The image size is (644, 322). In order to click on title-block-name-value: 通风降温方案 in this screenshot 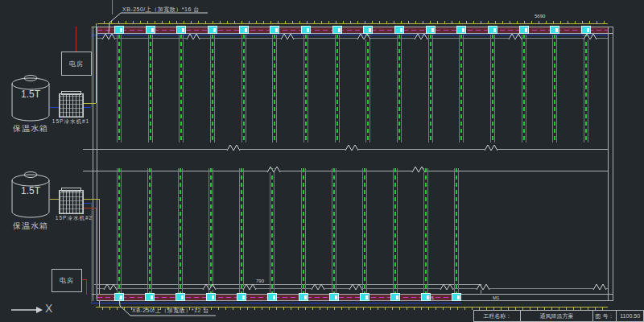, I will do `click(555, 316)`.